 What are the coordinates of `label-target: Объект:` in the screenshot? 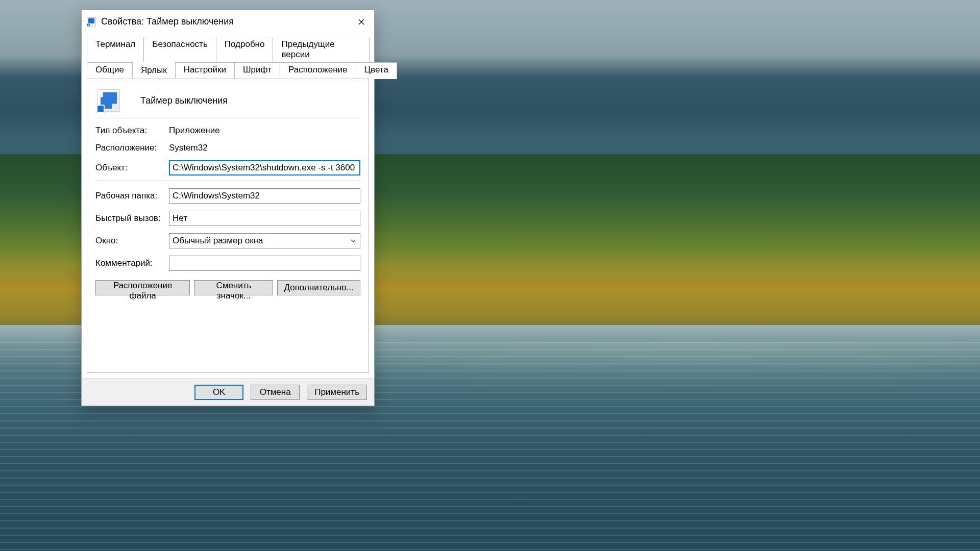 It's located at (130, 168).